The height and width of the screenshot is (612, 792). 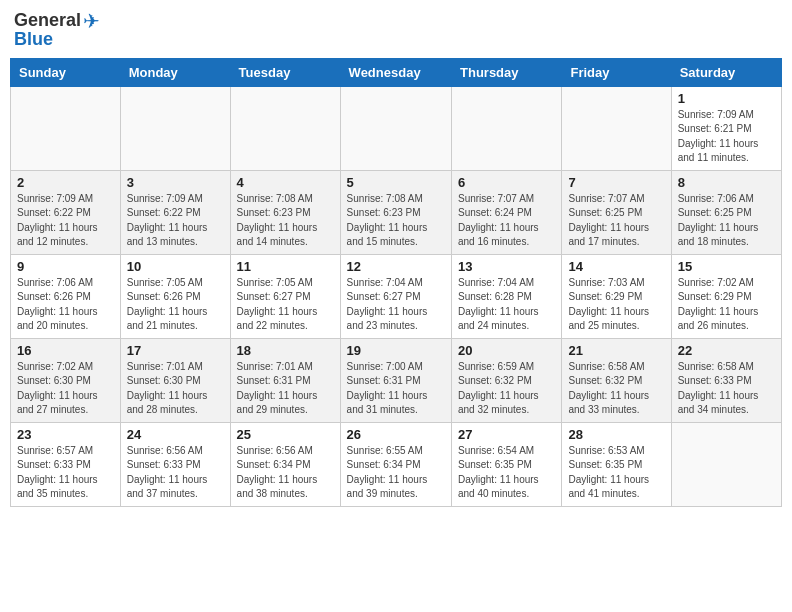 I want to click on calendar-day: 12Sunrise: 7:04 AM Sunset: 6:27 PM Dayli…, so click(x=396, y=296).